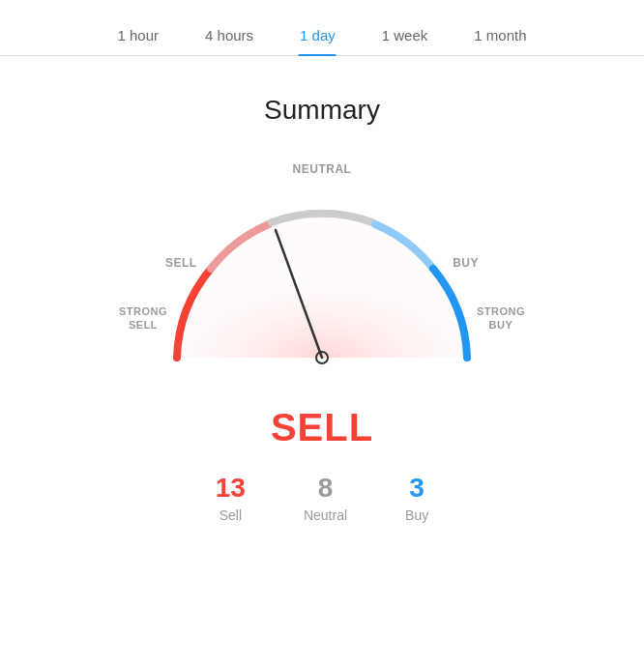 Image resolution: width=644 pixels, height=665 pixels. What do you see at coordinates (322, 498) in the screenshot?
I see `stats-row: 13 Sell 8 Neutral 3 Buy` at bounding box center [322, 498].